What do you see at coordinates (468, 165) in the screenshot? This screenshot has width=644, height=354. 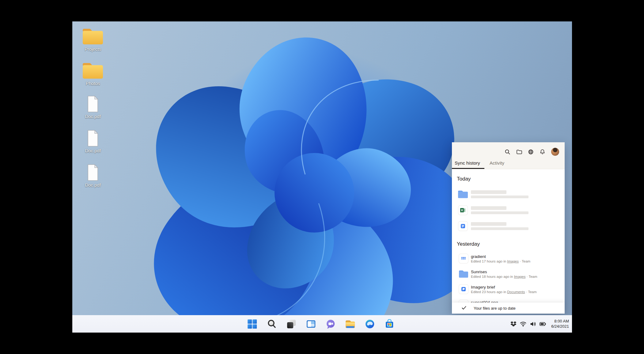 I see `tab-sync-history: Sync history` at bounding box center [468, 165].